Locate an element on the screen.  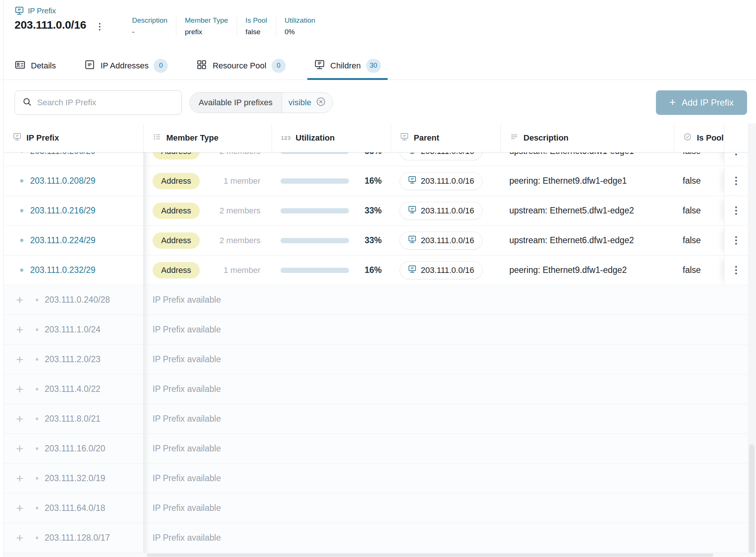
tab-resource-pool: Resource Pool 0 is located at coordinates (241, 65).